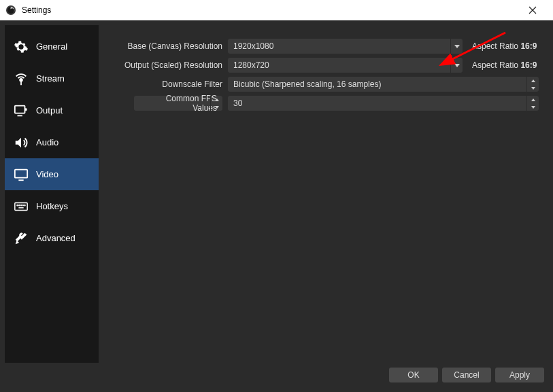 Image resolution: width=553 pixels, height=392 pixels. What do you see at coordinates (346, 65) in the screenshot?
I see `output-resolution-dropdown: 1280x720` at bounding box center [346, 65].